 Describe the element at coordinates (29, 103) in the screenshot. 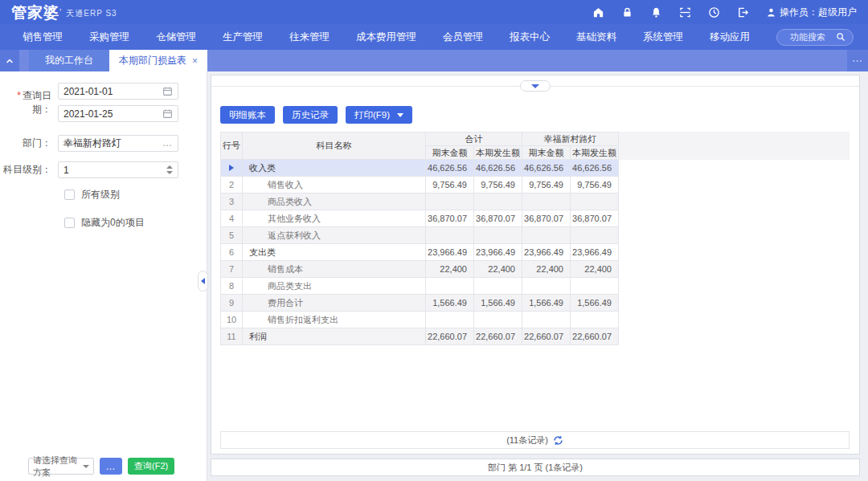

I see `date-label: *查询日期：` at that location.